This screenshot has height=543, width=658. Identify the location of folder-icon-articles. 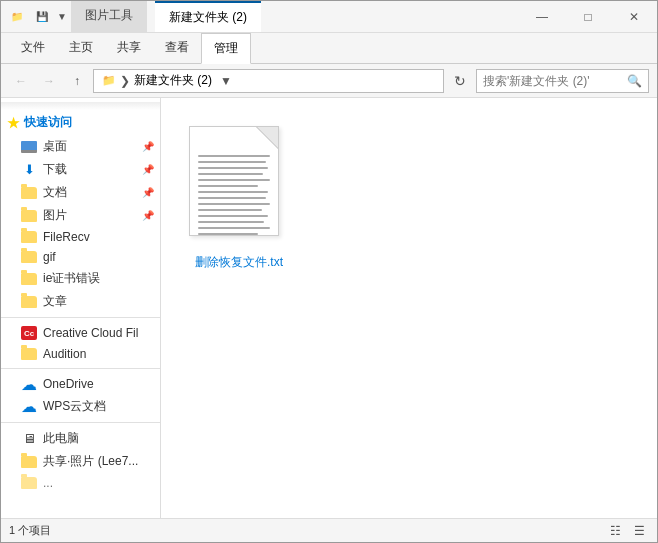
(29, 302).